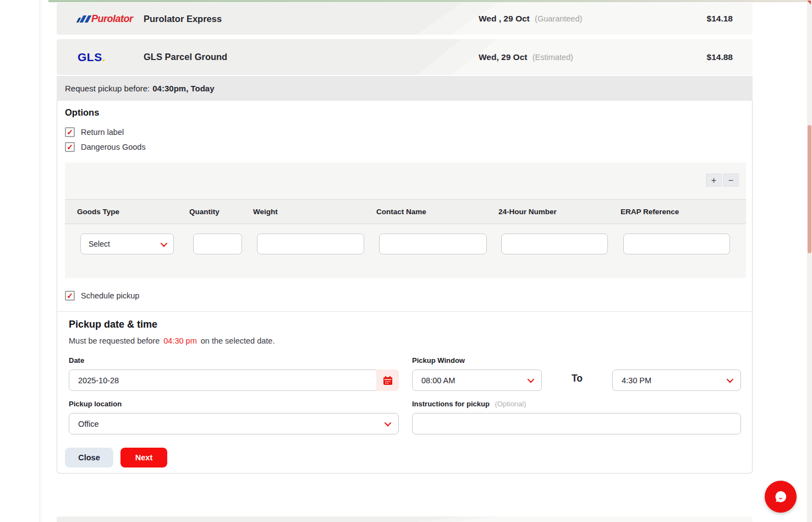  Describe the element at coordinates (234, 424) in the screenshot. I see `pickup-location-select: Office` at that location.